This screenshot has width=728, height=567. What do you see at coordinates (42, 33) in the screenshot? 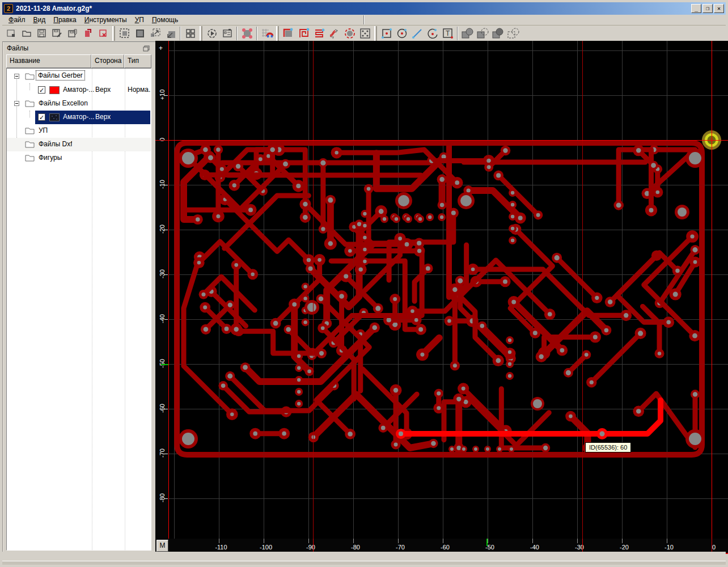
I see `save-button` at bounding box center [42, 33].